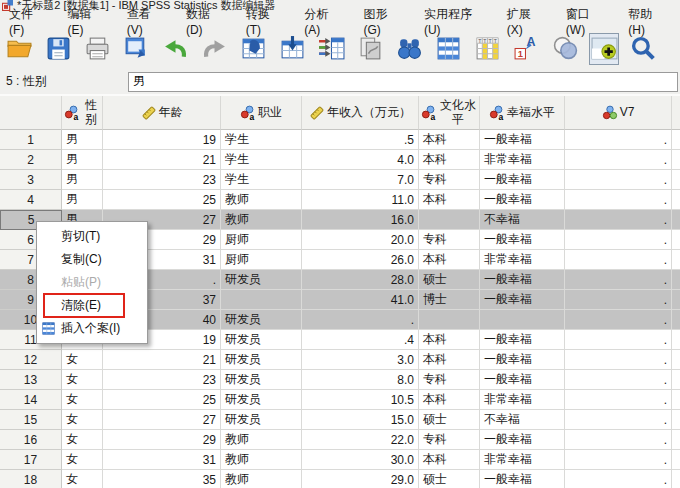  What do you see at coordinates (409, 49) in the screenshot?
I see `find-button` at bounding box center [409, 49].